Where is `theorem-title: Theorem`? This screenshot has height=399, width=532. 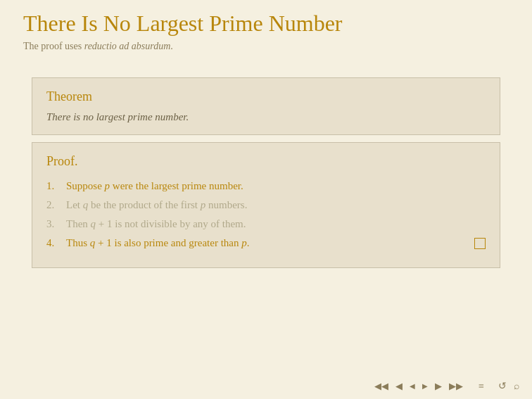 theorem-title: Theorem is located at coordinates (266, 97).